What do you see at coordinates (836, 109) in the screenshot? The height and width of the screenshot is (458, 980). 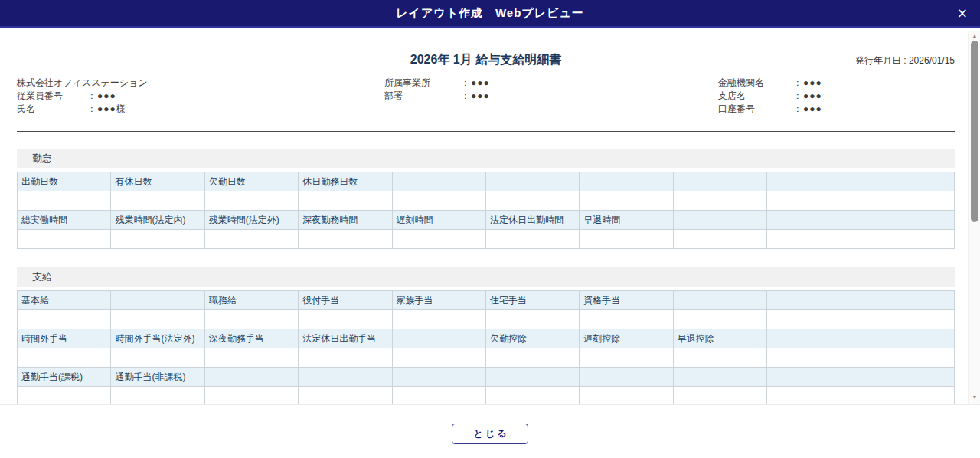 I see `info-line: 口座番号 ：●●●` at bounding box center [836, 109].